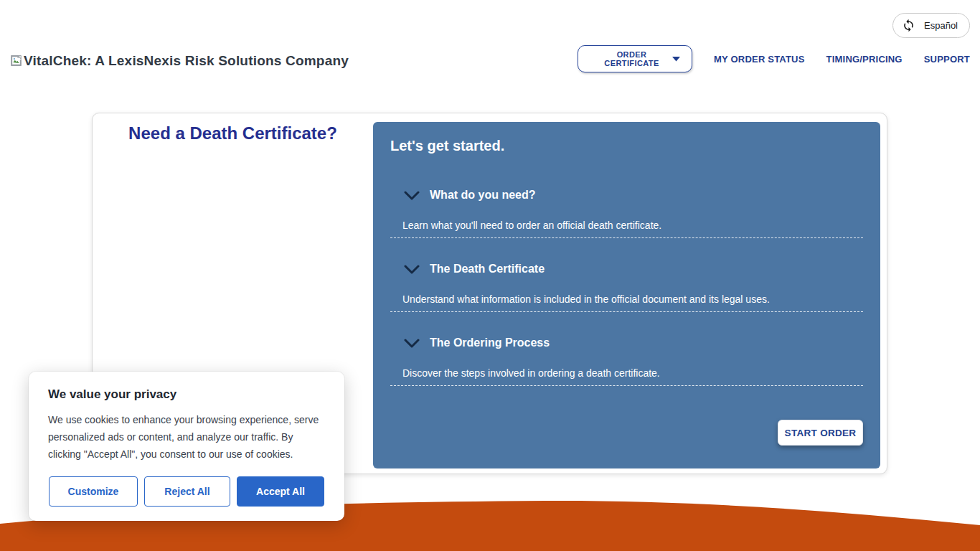  What do you see at coordinates (635, 59) in the screenshot?
I see `order-certificate-dropdown: ORDER CERTIFICATE` at bounding box center [635, 59].